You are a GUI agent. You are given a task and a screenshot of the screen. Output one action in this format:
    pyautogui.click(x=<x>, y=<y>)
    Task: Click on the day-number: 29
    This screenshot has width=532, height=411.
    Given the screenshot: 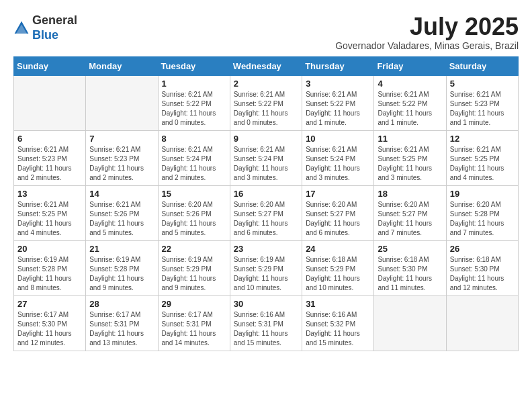 What is the action you would take?
    pyautogui.click(x=194, y=304)
    